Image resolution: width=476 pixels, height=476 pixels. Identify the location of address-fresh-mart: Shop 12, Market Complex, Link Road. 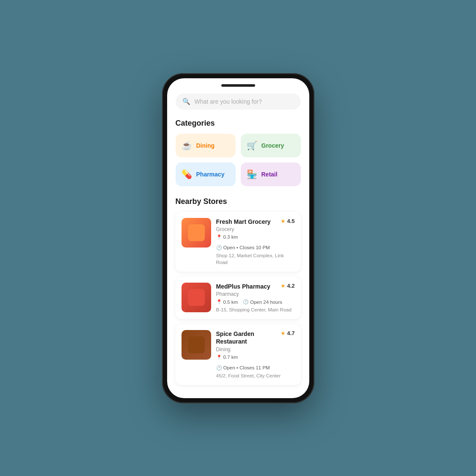
(256, 259).